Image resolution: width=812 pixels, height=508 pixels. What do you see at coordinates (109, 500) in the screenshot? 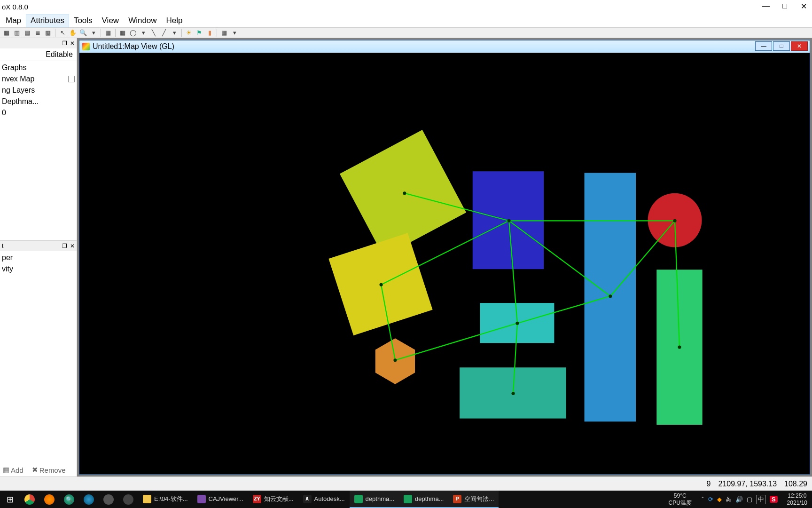
I see `taskbar-app1-icon` at bounding box center [109, 500].